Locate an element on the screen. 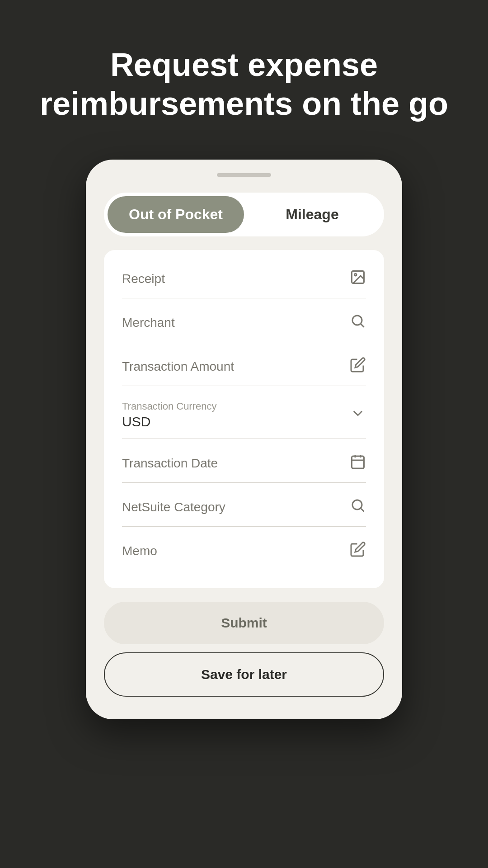  transaction-date-field: Transaction Date is located at coordinates (244, 461).